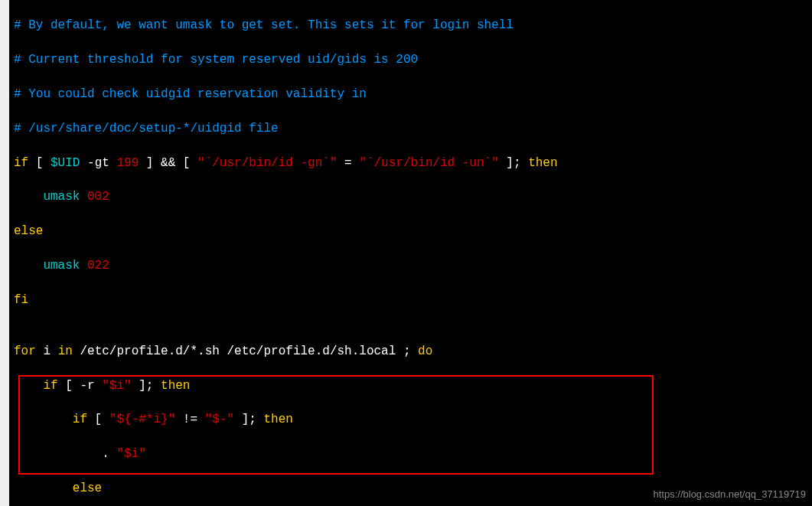 The height and width of the screenshot is (506, 812). I want to click on code-line: if [ -r "$i" ]; then, so click(412, 386).